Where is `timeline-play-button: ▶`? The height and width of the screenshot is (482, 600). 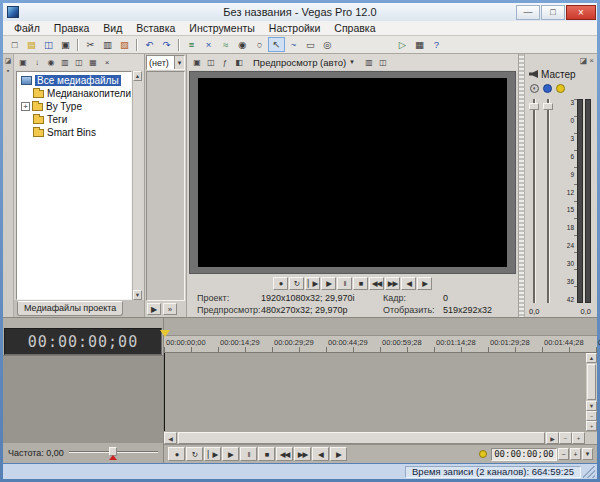 timeline-play-button: ▶ is located at coordinates (230, 454).